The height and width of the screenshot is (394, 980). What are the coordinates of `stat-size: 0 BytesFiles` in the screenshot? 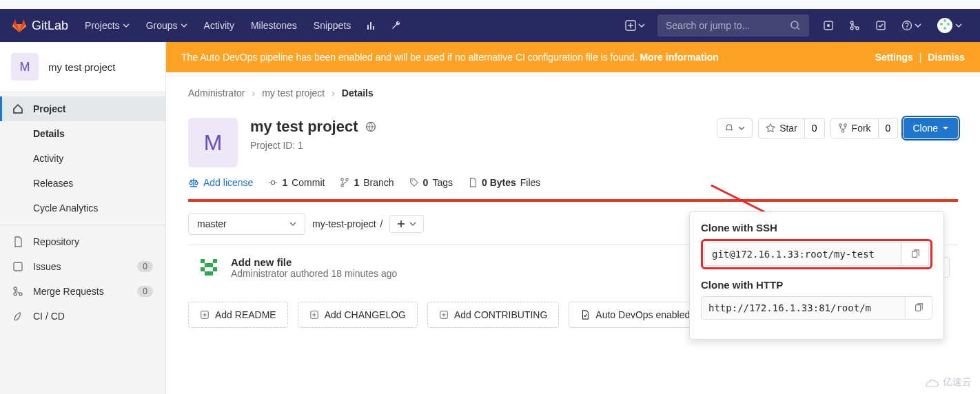 It's located at (504, 183).